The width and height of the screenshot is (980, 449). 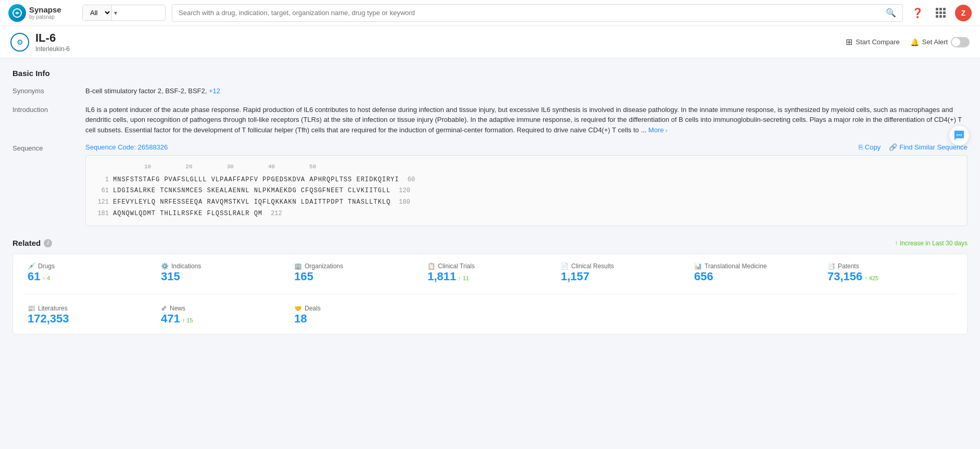 I want to click on clinical-results-label: 📄 Clinical Results, so click(x=623, y=266).